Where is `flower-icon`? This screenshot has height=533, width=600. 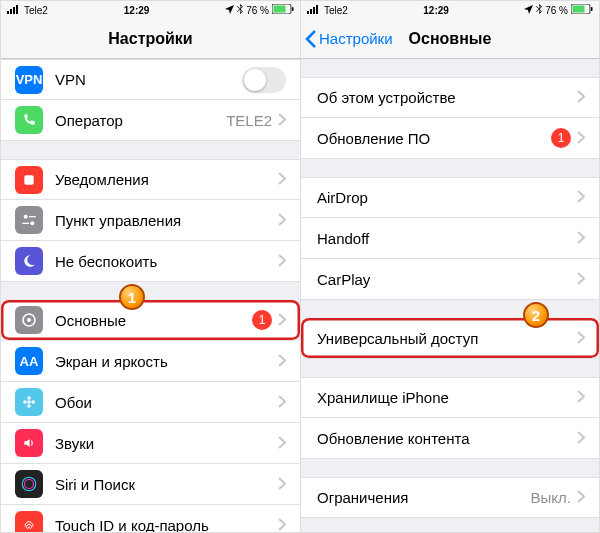 flower-icon is located at coordinates (29, 402).